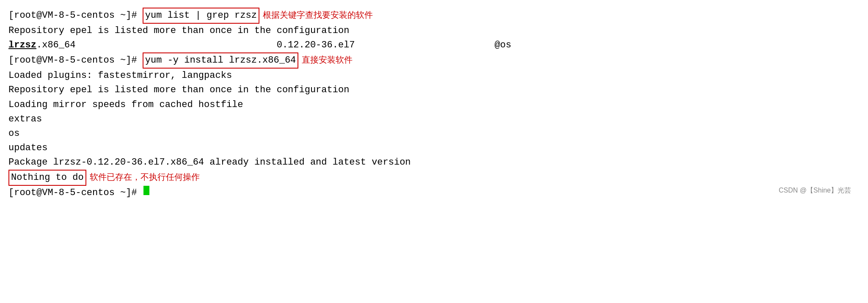 Image resolution: width=868 pixels, height=303 pixels. I want to click on output-os: os, so click(14, 134).